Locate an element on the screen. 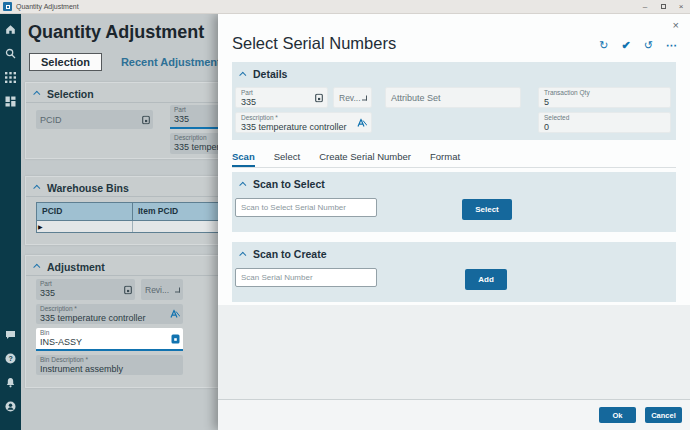  close-window-icon: × is located at coordinates (681, 6).